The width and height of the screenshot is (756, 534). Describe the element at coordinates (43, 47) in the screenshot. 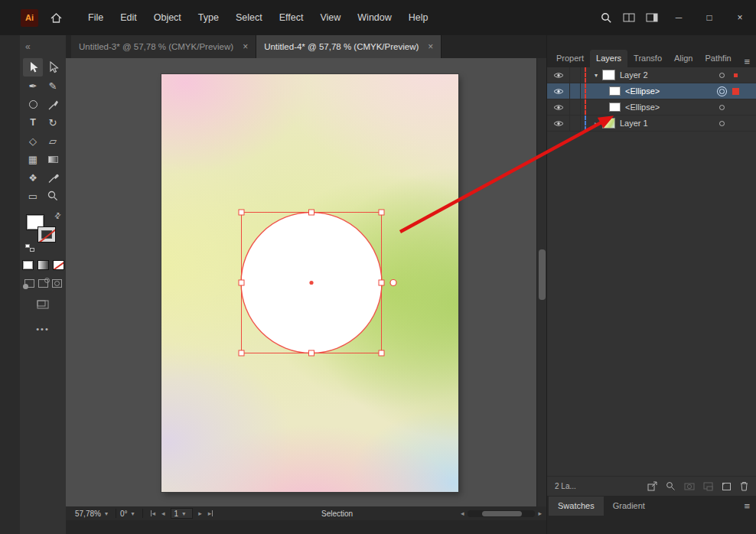

I see `toolbar-collapse-button: «` at that location.